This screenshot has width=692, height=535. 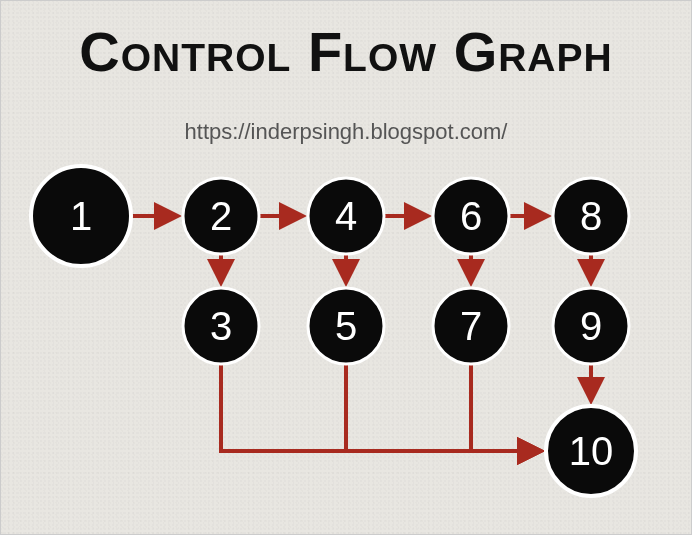 What do you see at coordinates (221, 216) in the screenshot?
I see `node-2: 2` at bounding box center [221, 216].